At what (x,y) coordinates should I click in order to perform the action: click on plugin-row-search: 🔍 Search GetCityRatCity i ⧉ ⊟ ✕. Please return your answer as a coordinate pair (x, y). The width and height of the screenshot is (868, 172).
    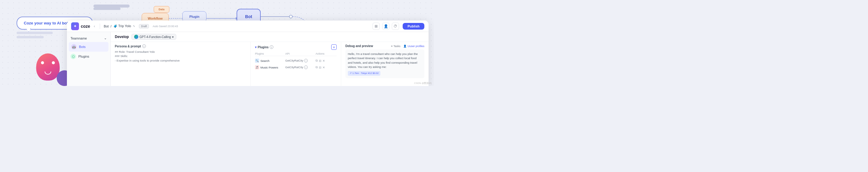
    Looking at the image, I should click on (296, 61).